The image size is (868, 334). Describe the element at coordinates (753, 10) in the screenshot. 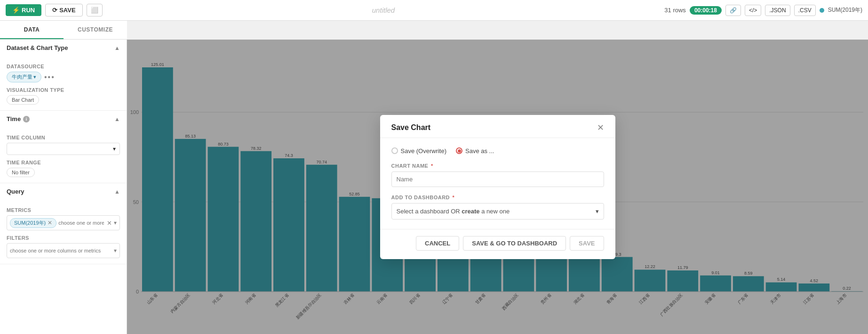

I see `code-icon-button: </>` at that location.